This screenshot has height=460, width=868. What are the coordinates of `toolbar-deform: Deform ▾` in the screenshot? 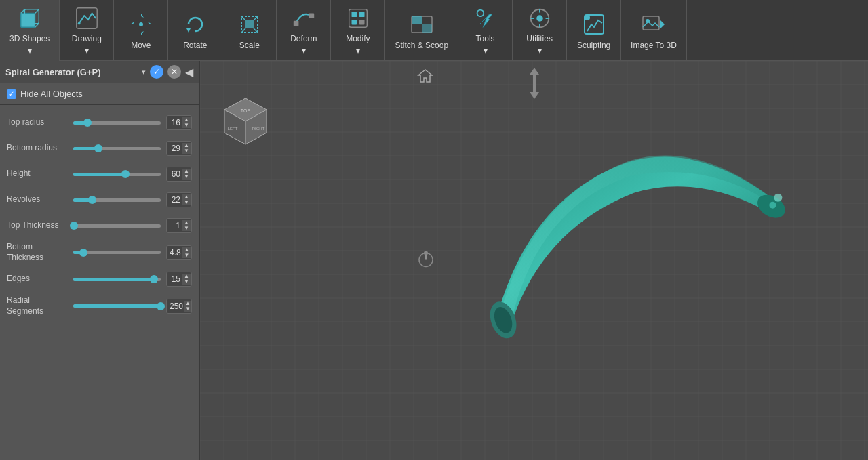 It's located at (304, 30).